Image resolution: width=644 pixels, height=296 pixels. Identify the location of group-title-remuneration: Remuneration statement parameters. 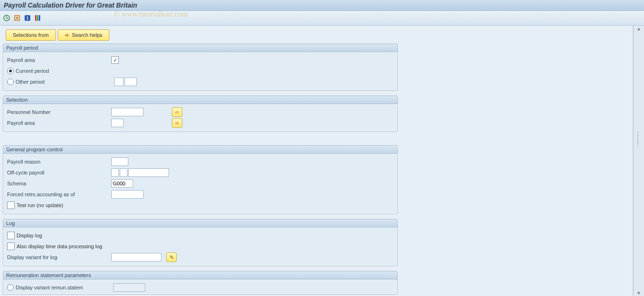
(200, 275).